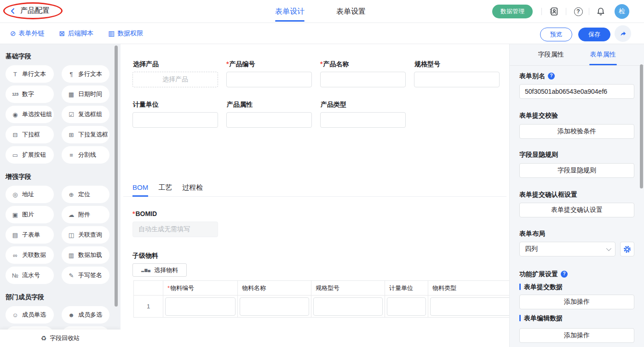 The height and width of the screenshot is (347, 644). I want to click on field-type-member-multi: ☻成员多选, so click(86, 315).